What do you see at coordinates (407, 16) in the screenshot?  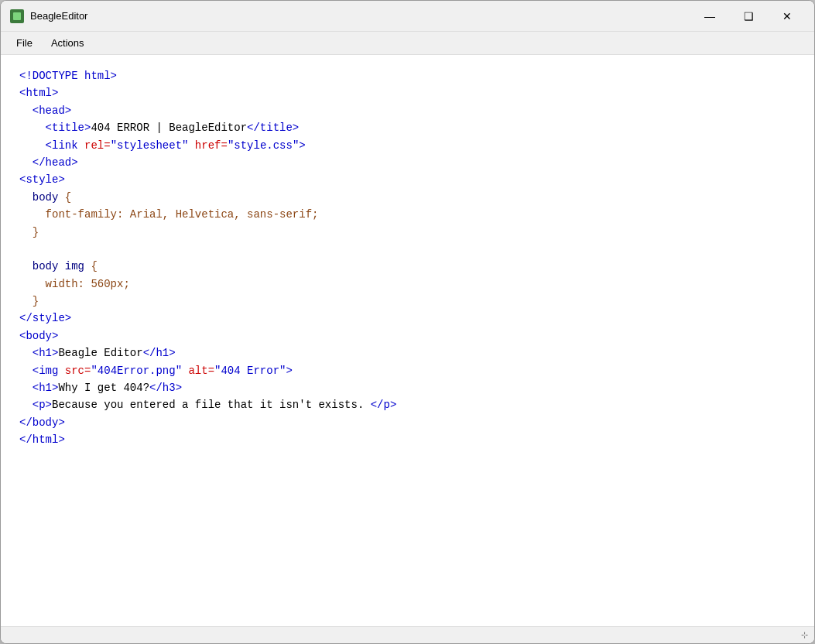 I see `title-bar: BeagleEditor — ❑ ✕` at bounding box center [407, 16].